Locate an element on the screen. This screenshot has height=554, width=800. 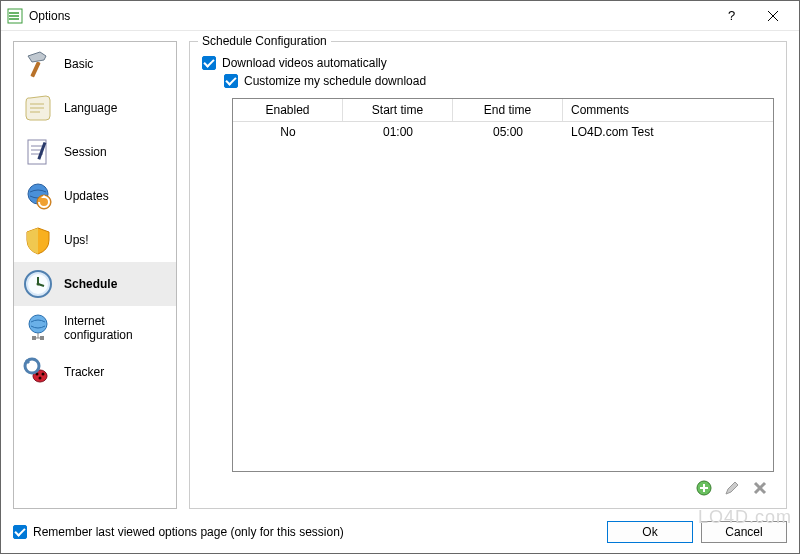
sidebar-item-language: Language is located at coordinates (95, 108).